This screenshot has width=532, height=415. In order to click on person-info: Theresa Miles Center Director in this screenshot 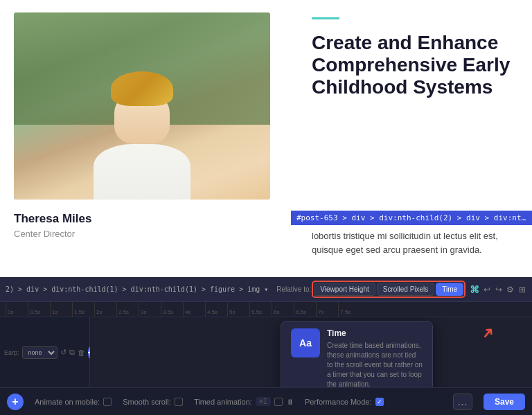, I will do `click(145, 223)`.